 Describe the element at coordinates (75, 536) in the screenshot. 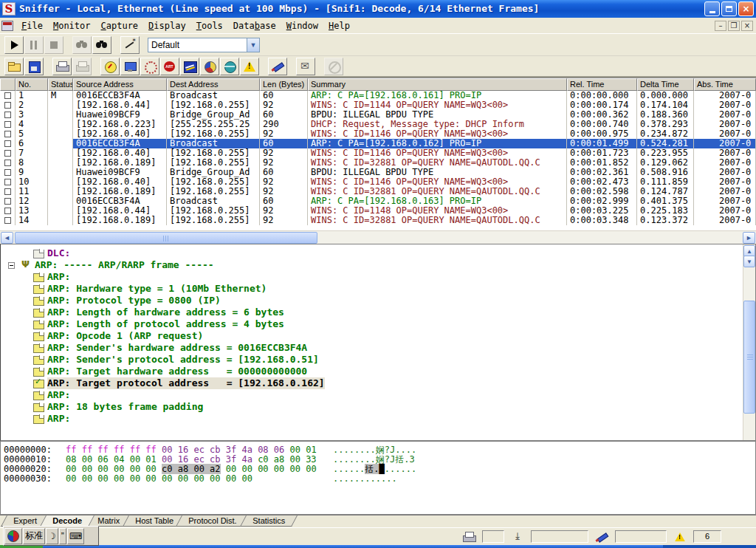

I see `ime-keyboard-icon: ⌨` at that location.